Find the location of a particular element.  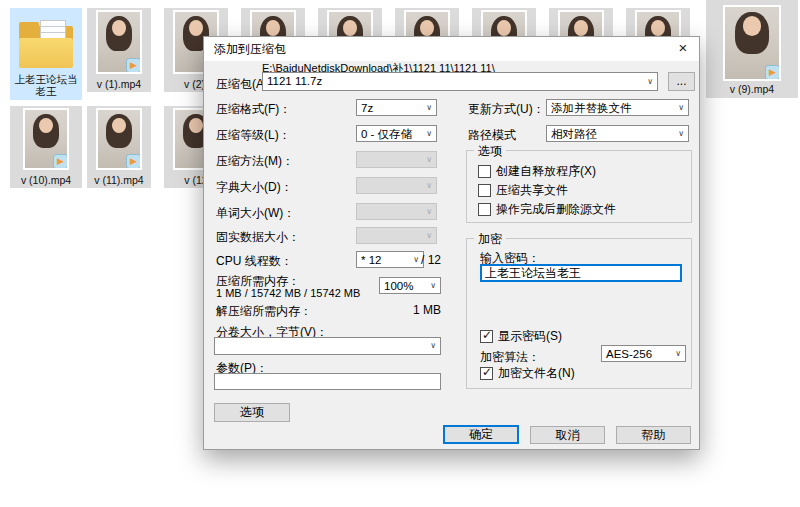

format-value: 7z is located at coordinates (367, 108).